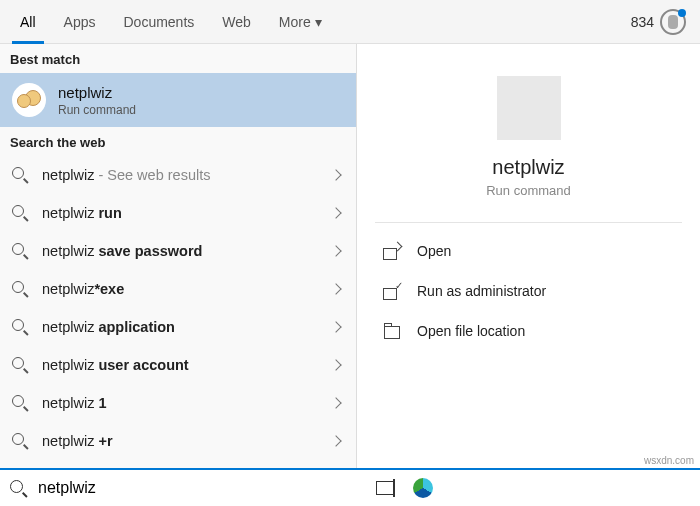 This screenshot has height=506, width=700. What do you see at coordinates (178, 365) in the screenshot?
I see `web-result: netplwiz user account` at bounding box center [178, 365].